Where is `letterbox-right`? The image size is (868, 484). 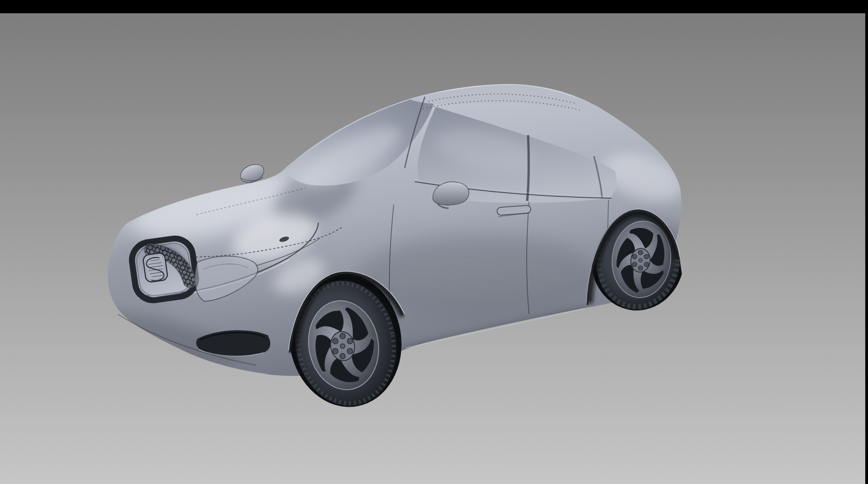 letterbox-right is located at coordinates (867, 242).